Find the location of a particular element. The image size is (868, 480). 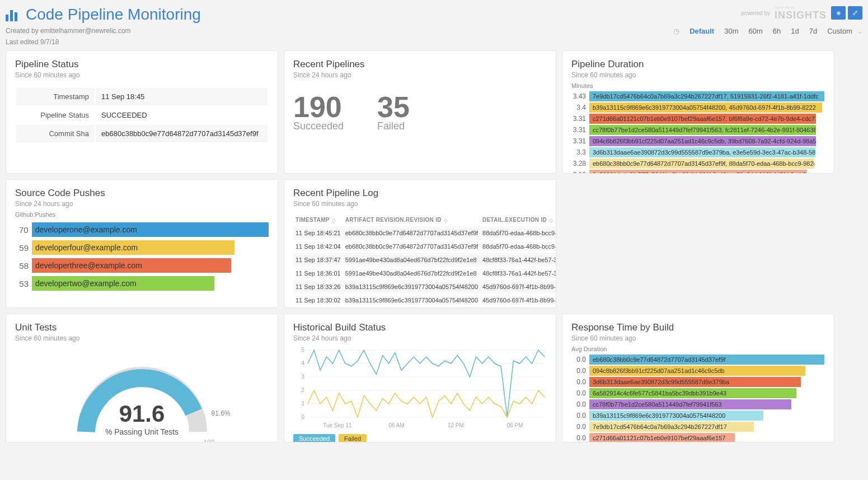

tr-default: Default is located at coordinates (702, 31).